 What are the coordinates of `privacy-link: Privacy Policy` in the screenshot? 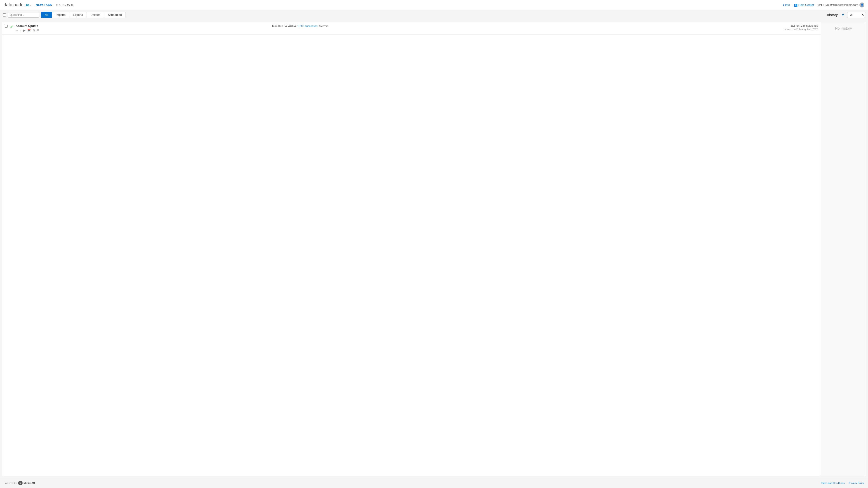 It's located at (857, 483).